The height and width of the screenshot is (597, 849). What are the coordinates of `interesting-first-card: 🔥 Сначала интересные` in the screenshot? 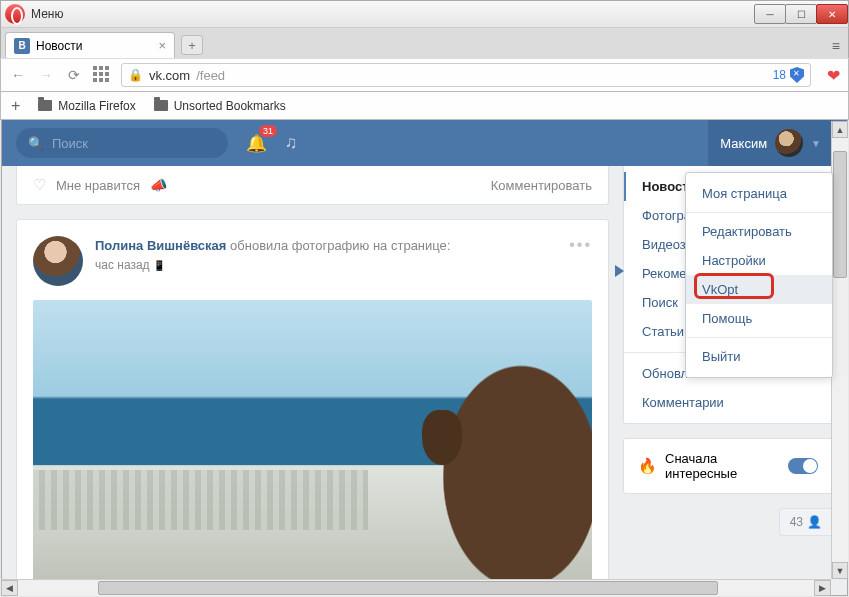 It's located at (728, 466).